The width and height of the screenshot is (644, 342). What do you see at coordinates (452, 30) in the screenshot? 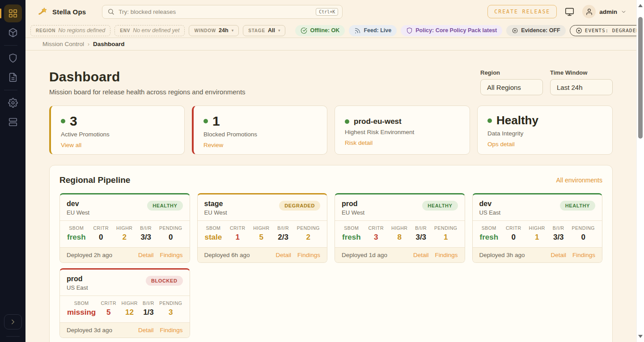
I see `policy-status-chip: Policy: Core Policy Pack latest` at bounding box center [452, 30].